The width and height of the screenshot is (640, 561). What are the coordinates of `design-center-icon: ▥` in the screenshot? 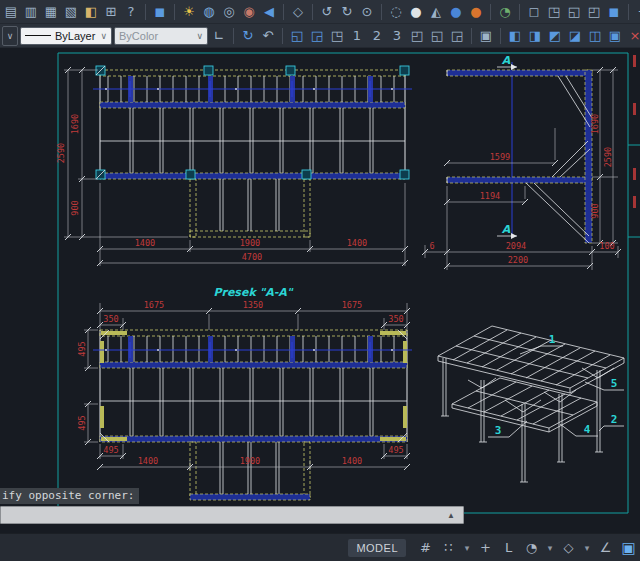 It's located at (31, 12).